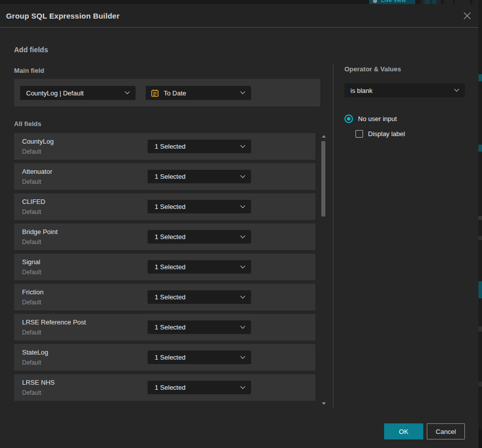 Image resolution: width=482 pixels, height=448 pixels. Describe the element at coordinates (165, 327) in the screenshot. I see `field-row: LRSE Reference Post Default 1 Selected` at that location.